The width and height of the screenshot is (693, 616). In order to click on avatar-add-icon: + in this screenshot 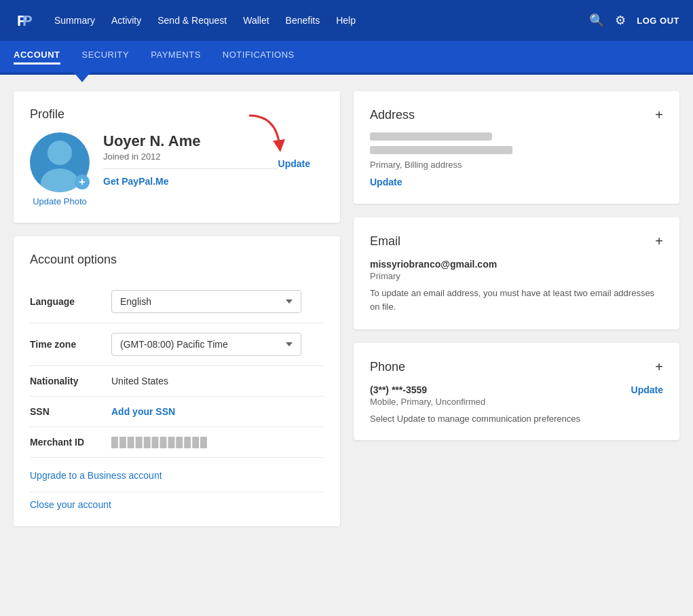, I will do `click(82, 182)`.